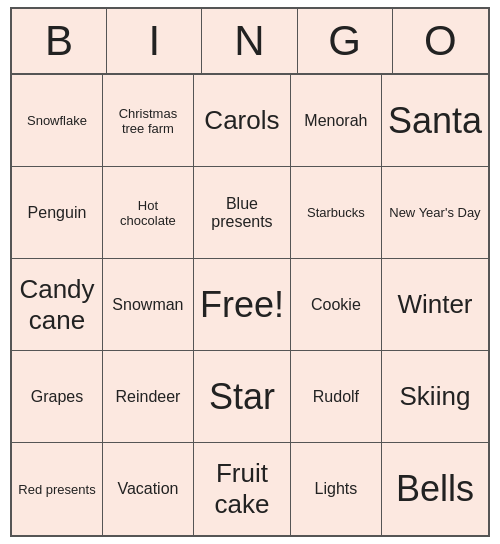 Image resolution: width=500 pixels, height=544 pixels. What do you see at coordinates (148, 305) in the screenshot?
I see `bingo-cell: Snowman` at bounding box center [148, 305].